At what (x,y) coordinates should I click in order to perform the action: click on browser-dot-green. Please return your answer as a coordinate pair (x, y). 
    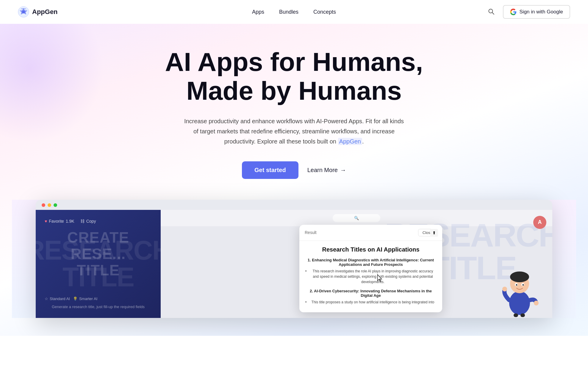
    Looking at the image, I should click on (55, 205).